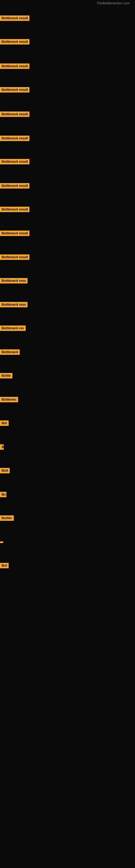  I want to click on bottleneck-label: Bottleneck, so click(10, 352).